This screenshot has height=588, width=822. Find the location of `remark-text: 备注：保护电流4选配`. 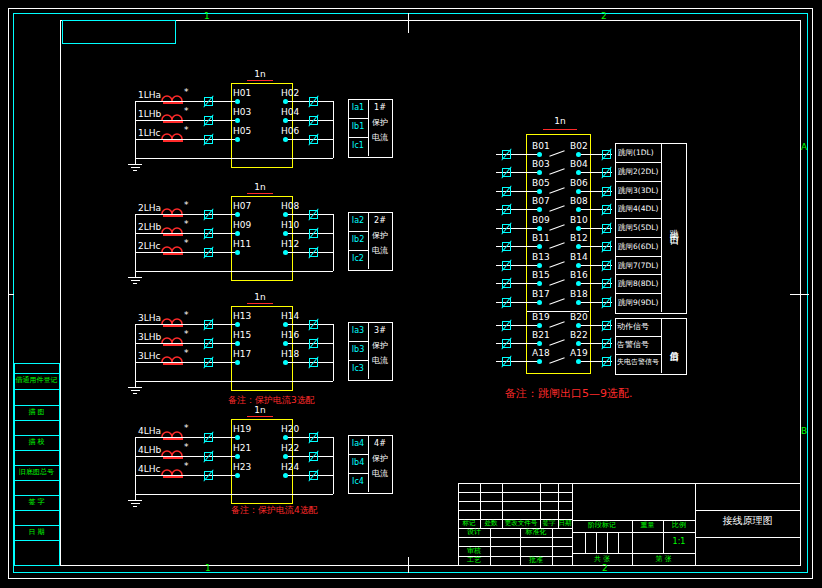

remark-text: 备注：保护电流4选配 is located at coordinates (274, 511).